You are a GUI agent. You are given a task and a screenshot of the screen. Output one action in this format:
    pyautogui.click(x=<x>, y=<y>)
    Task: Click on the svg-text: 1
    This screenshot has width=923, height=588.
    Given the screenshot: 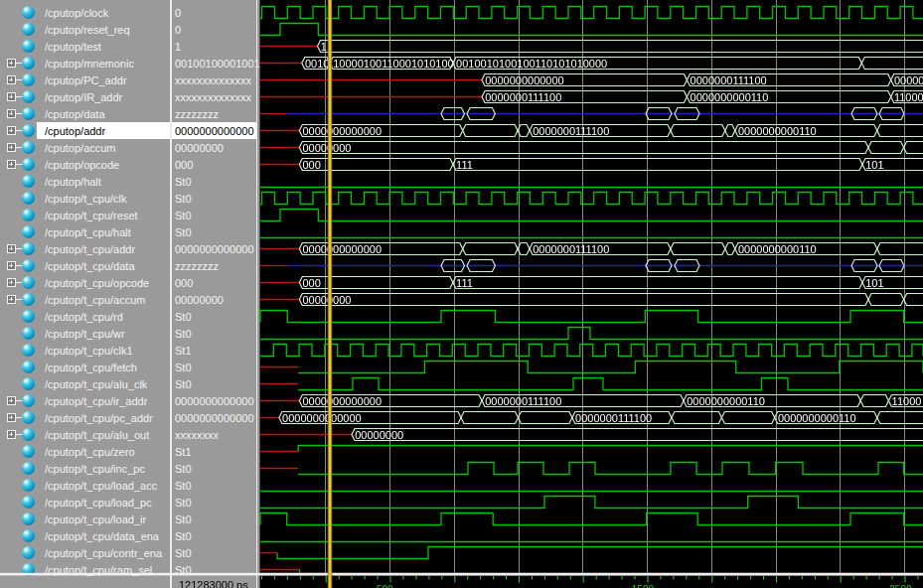 What is the action you would take?
    pyautogui.click(x=324, y=47)
    